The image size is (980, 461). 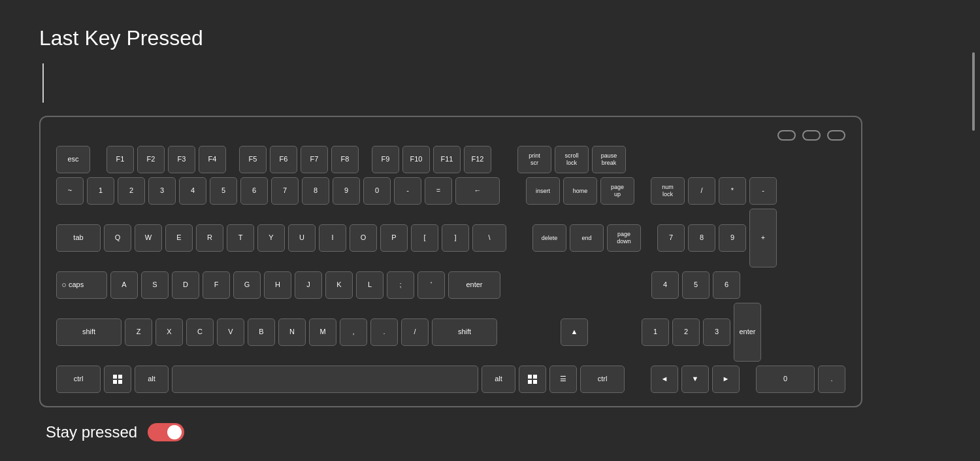 What do you see at coordinates (292, 332) in the screenshot?
I see `key-n: N` at bounding box center [292, 332].